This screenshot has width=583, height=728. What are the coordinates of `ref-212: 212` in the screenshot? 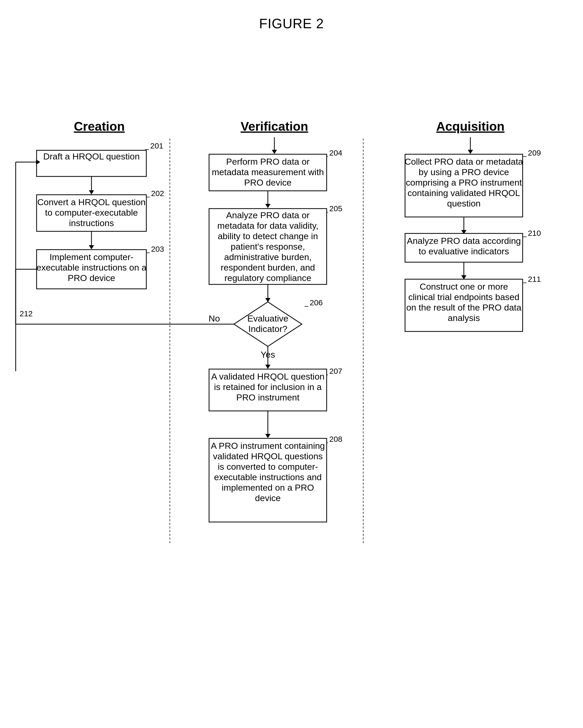 It's located at (26, 313).